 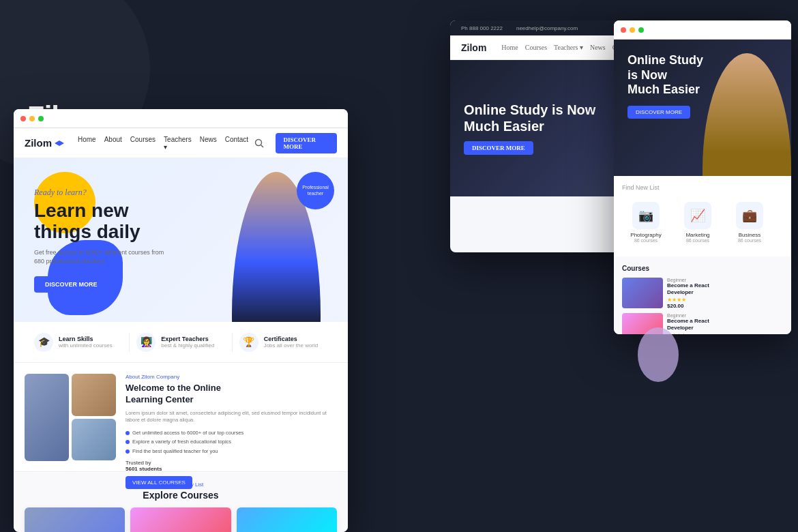 I want to click on about-check-2: Explore a variety of fresh educational t…, so click(x=231, y=442).